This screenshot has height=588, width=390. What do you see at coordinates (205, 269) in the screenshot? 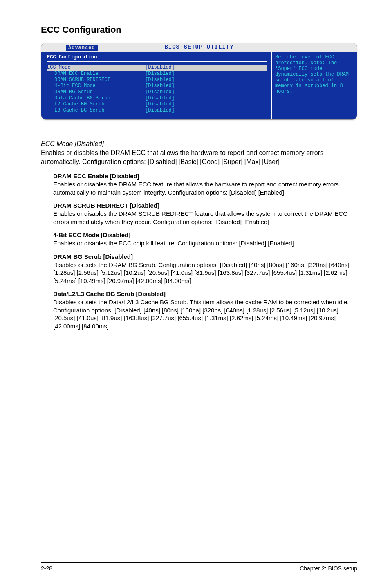
I see `subsection-dram-bg: DRAM BG Scrub [Disabled] Disables or set…` at bounding box center [205, 269].